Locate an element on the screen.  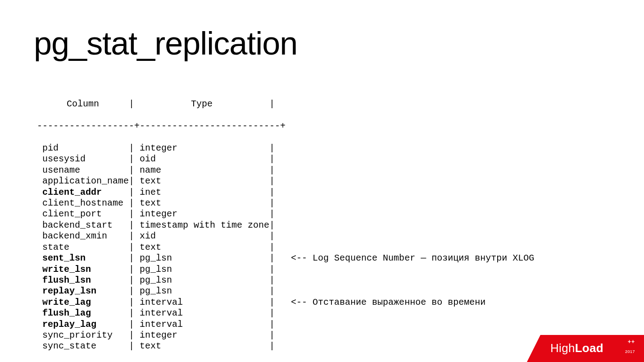
column-name: replay_lag is located at coordinates (83, 325).